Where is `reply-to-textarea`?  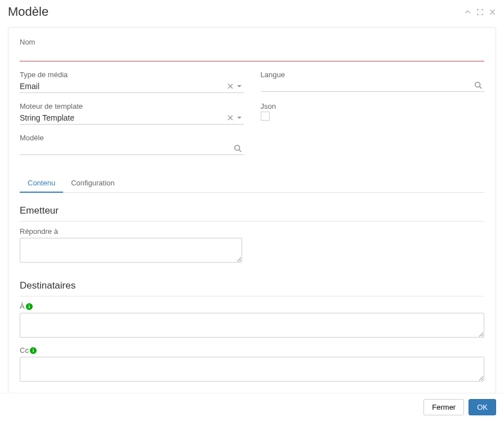 reply-to-textarea is located at coordinates (131, 250).